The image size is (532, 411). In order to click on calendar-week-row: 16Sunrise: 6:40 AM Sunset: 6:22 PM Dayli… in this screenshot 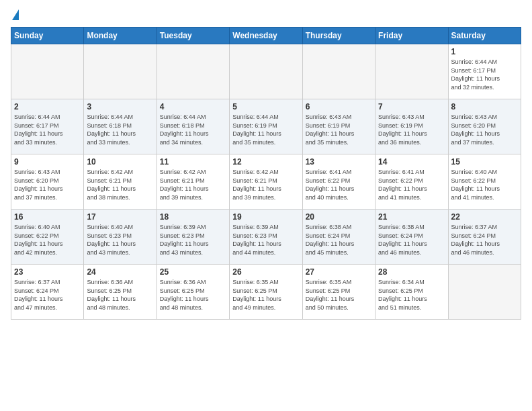, I will do `click(266, 237)`.